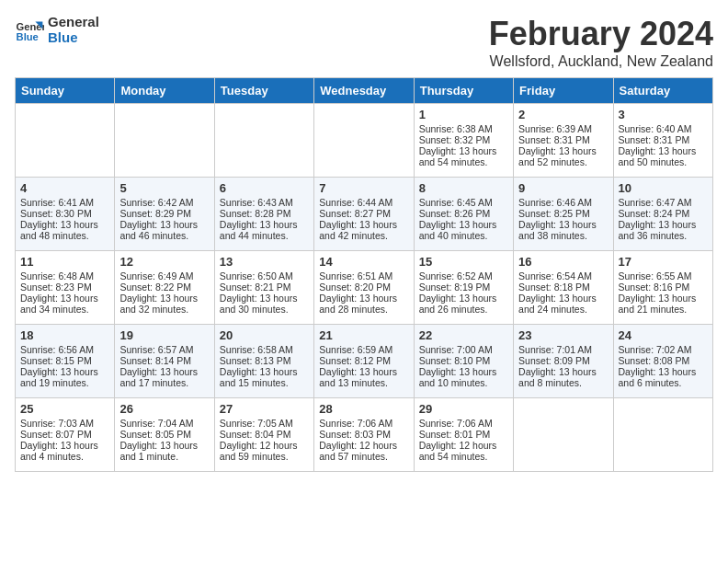  I want to click on sunrise-text: Sunrise: 6:48 AM, so click(64, 276).